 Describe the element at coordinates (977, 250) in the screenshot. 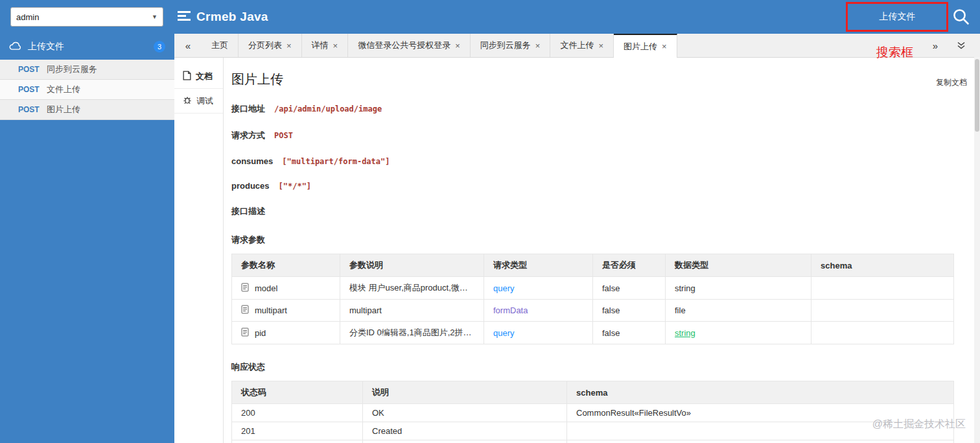

I see `vertical-scrollbar` at that location.